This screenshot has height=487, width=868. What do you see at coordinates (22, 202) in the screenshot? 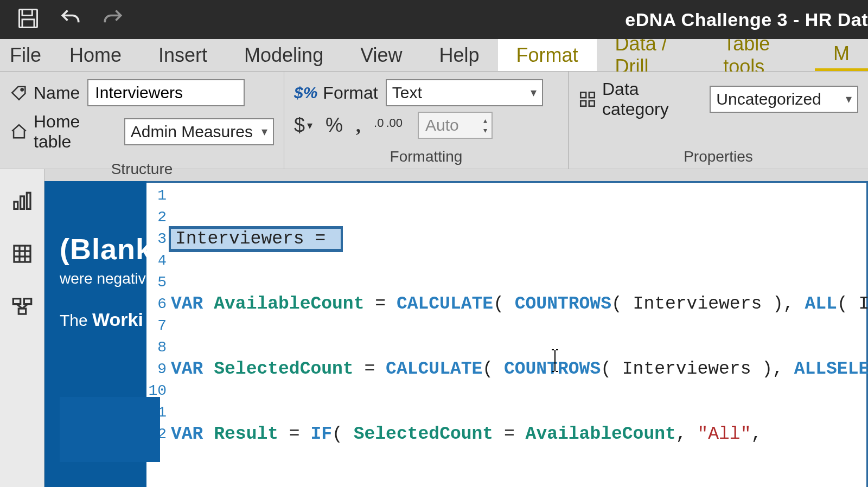
I see `report-view-button` at bounding box center [22, 202].